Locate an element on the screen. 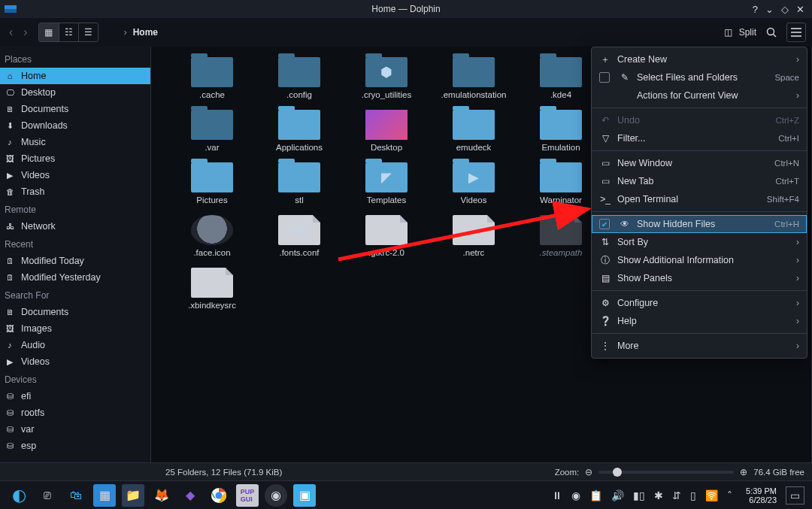  file-item: </>.fonts.conf is located at coordinates (299, 236).